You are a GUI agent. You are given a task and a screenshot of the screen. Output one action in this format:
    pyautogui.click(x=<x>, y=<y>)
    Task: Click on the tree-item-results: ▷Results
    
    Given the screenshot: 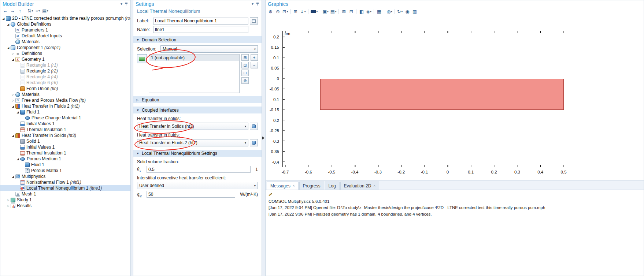 What is the action you would take?
    pyautogui.click(x=65, y=206)
    